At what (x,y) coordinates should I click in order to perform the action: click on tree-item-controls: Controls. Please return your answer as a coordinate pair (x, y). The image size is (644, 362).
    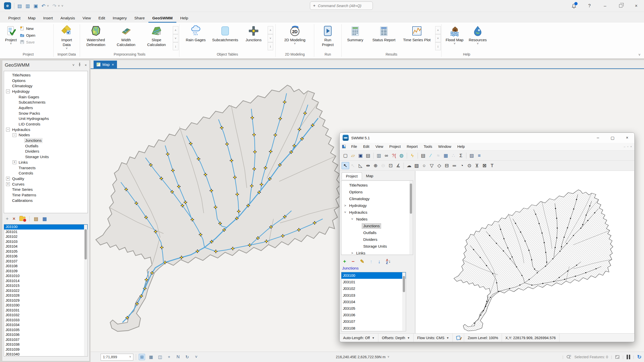
    Looking at the image, I should click on (46, 173).